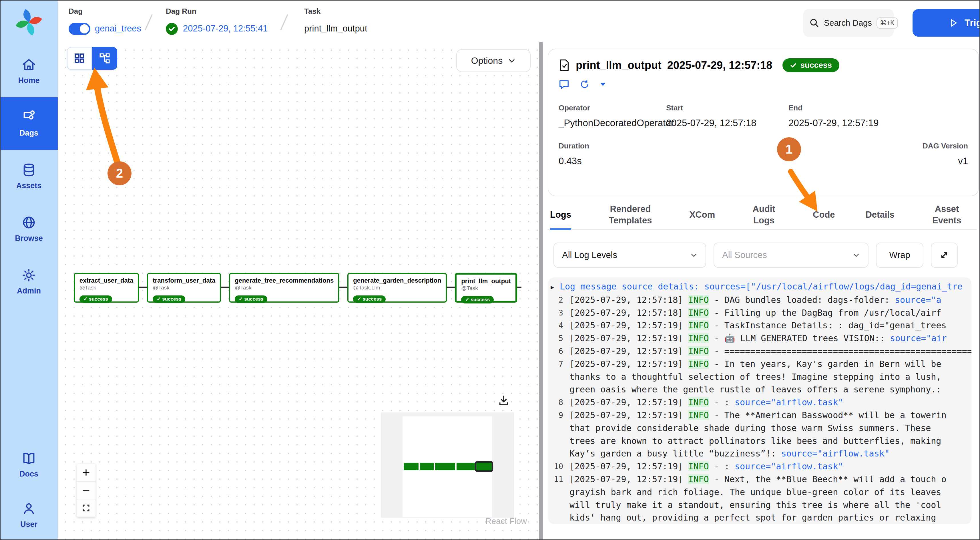 This screenshot has height=540, width=980. Describe the element at coordinates (947, 23) in the screenshot. I see `trigger-button: Trigger` at that location.